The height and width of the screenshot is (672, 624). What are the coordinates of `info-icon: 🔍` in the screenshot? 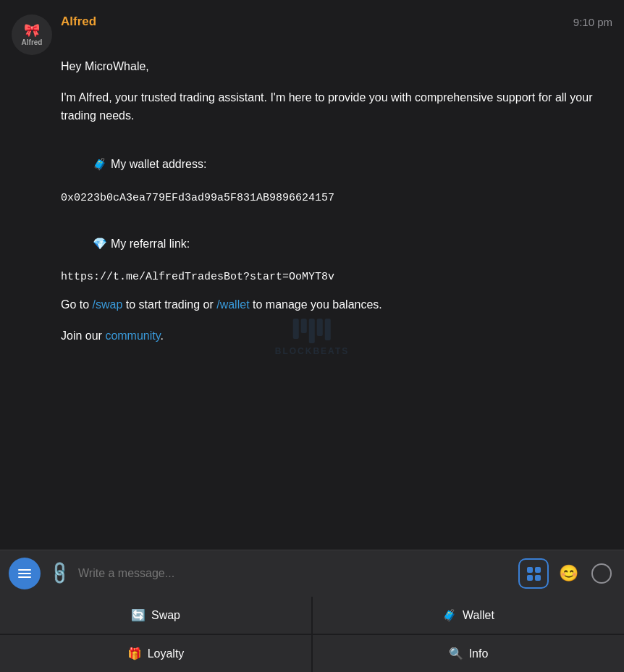 It's located at (456, 653).